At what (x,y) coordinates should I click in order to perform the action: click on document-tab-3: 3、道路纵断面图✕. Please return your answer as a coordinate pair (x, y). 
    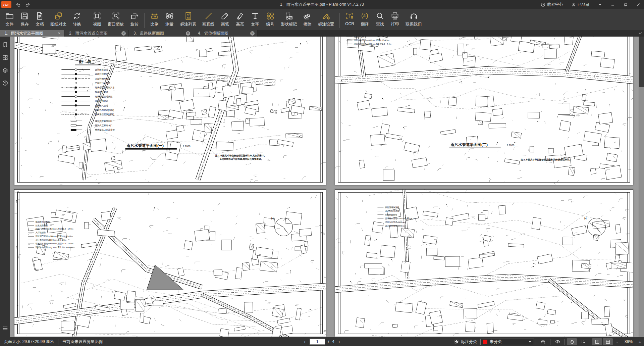
    Looking at the image, I should click on (161, 33).